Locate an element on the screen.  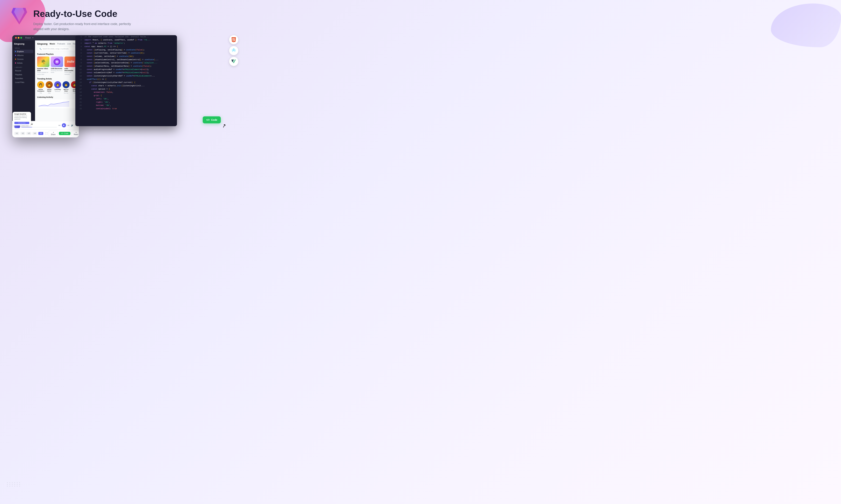
maximize-btn is located at coordinates (21, 38).